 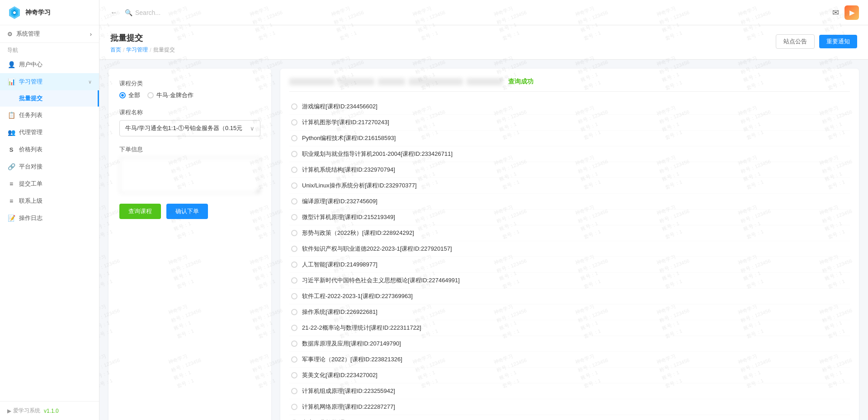 What do you see at coordinates (143, 38) in the screenshot?
I see `page-title: 批量提交` at bounding box center [143, 38].